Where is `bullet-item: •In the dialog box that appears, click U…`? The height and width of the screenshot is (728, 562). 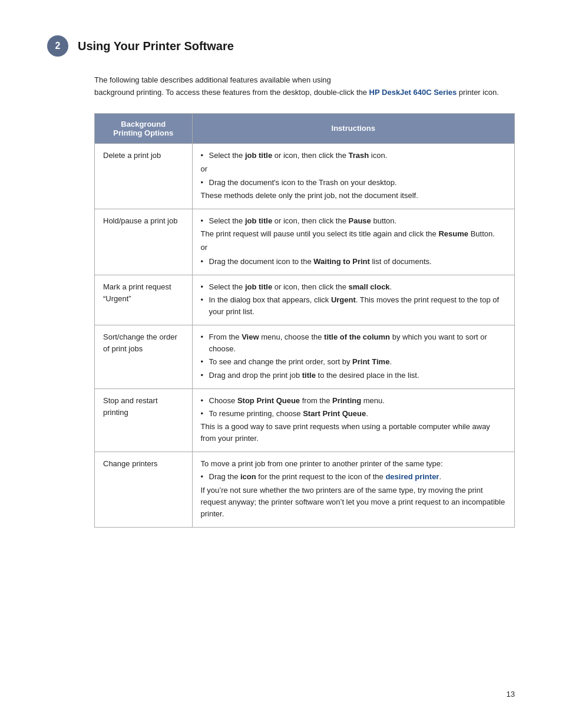
bullet-item: •In the dialog box that appears, click U… is located at coordinates (353, 306).